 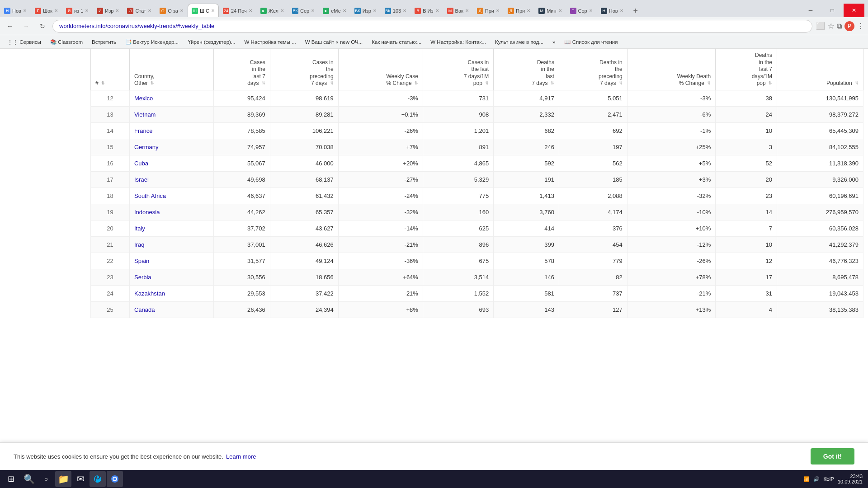 I want to click on col-weekly-case-change: Weekly Case% Change ⇅, so click(x=381, y=70).